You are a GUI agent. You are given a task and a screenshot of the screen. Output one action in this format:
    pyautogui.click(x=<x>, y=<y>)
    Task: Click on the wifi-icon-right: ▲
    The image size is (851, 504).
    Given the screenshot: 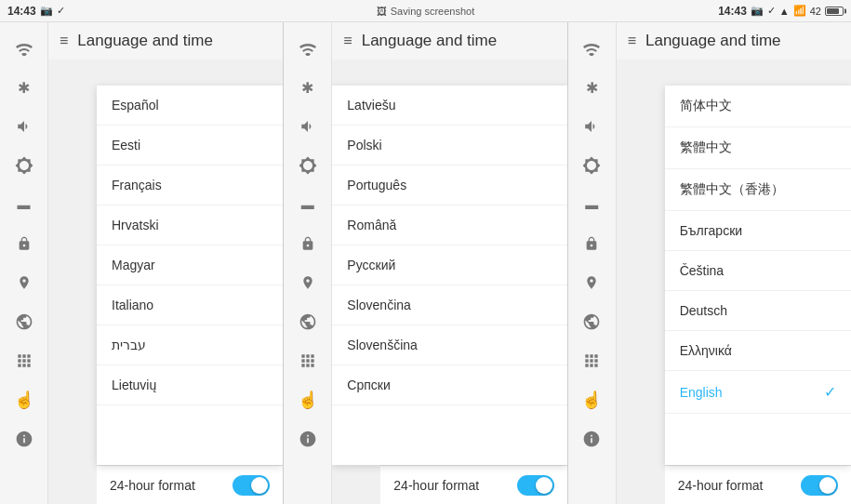 What is the action you would take?
    pyautogui.click(x=785, y=11)
    